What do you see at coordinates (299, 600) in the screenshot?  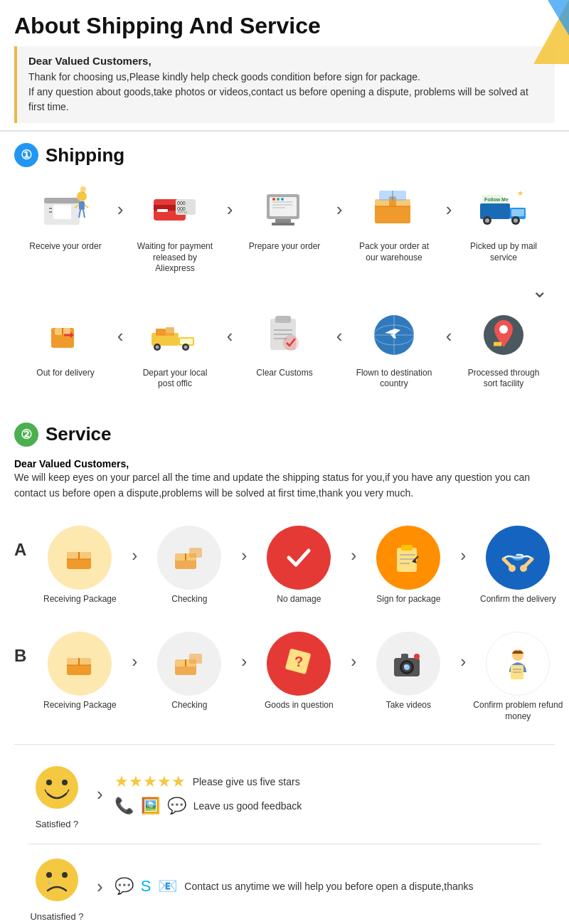 I see `service-a-nodamage-label: No damage` at bounding box center [299, 600].